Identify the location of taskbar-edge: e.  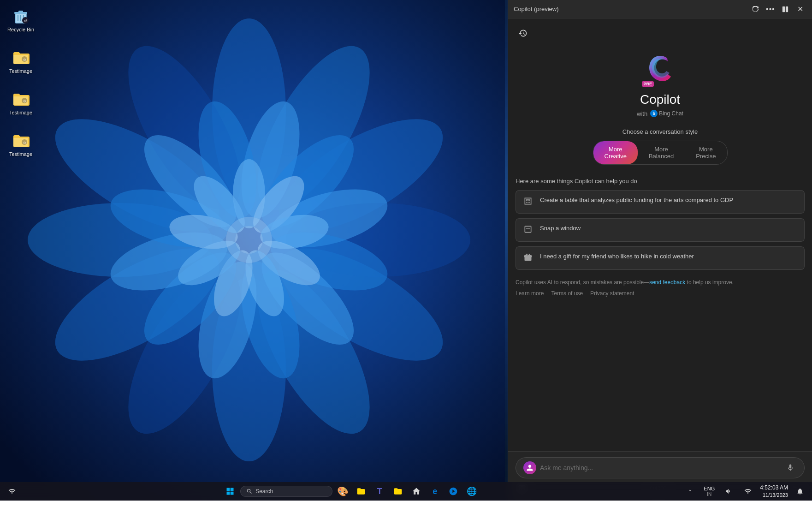
(435, 491).